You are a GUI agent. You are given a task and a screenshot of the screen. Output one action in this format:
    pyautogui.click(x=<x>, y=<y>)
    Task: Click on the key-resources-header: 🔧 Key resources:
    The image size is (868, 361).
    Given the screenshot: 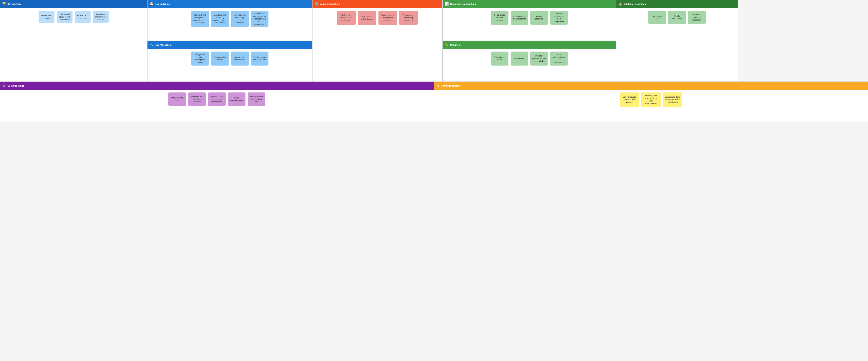 What is the action you would take?
    pyautogui.click(x=230, y=45)
    